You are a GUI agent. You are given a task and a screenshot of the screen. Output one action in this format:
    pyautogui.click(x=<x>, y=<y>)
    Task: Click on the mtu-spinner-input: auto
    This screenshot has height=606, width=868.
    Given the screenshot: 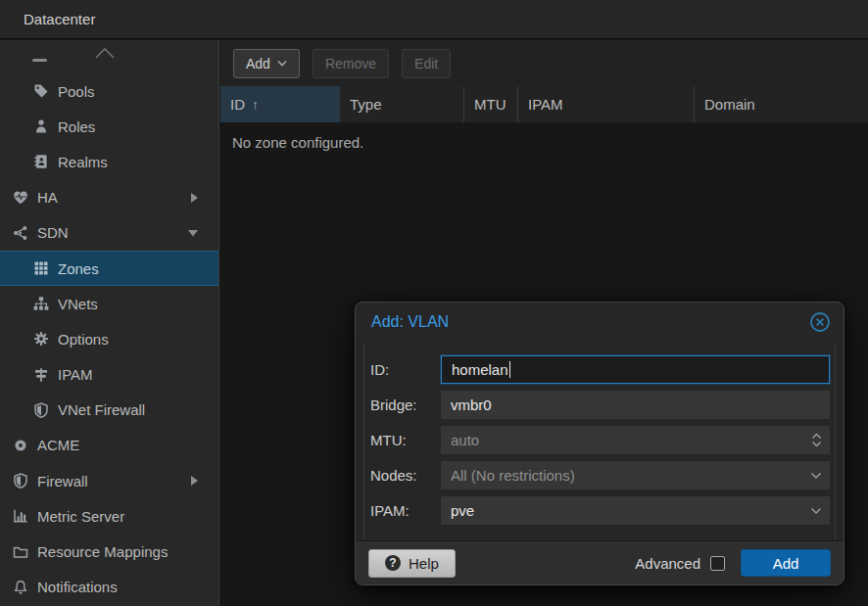 What is the action you would take?
    pyautogui.click(x=635, y=441)
    